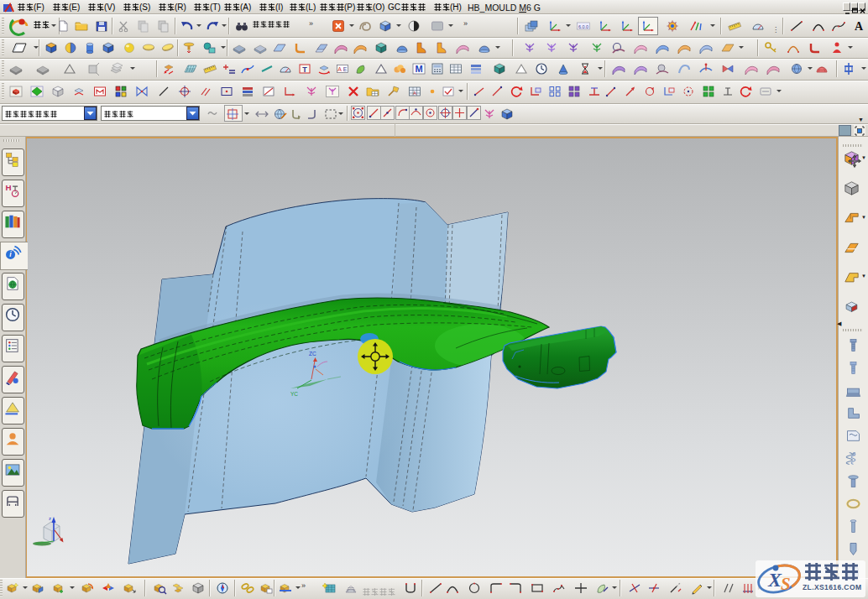 The height and width of the screenshot is (599, 868). Describe the element at coordinates (346, 69) in the screenshot. I see `svg-text: E` at that location.